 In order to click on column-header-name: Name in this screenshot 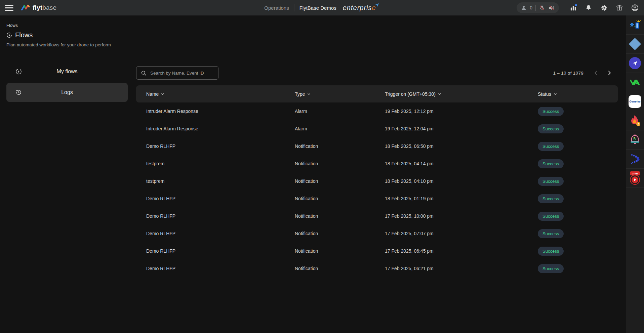, I will do `click(215, 94)`.